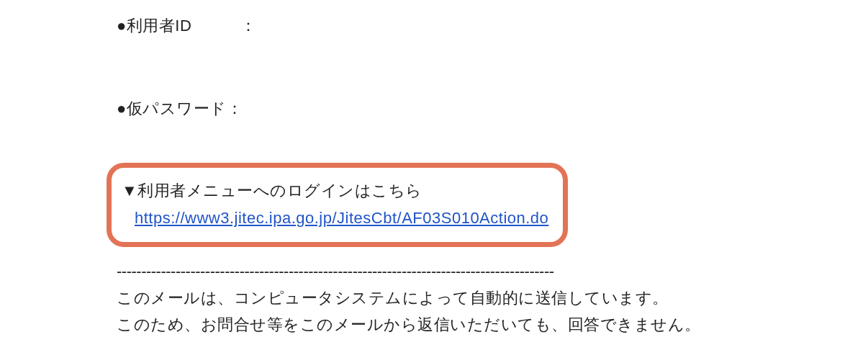 The image size is (868, 363). What do you see at coordinates (335, 190) in the screenshot?
I see `login-heading: ▼利用者メニューへのログインはこちら` at bounding box center [335, 190].